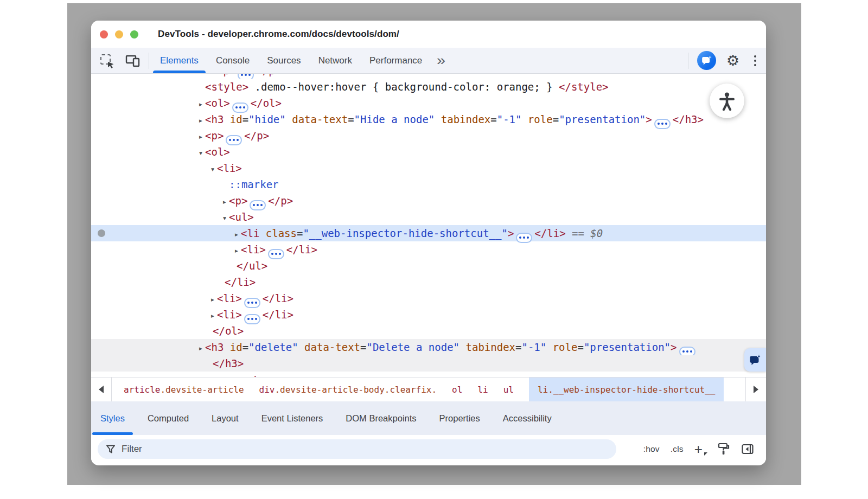  I want to click on sidebar-tab-accessibility: Accessibility, so click(527, 418).